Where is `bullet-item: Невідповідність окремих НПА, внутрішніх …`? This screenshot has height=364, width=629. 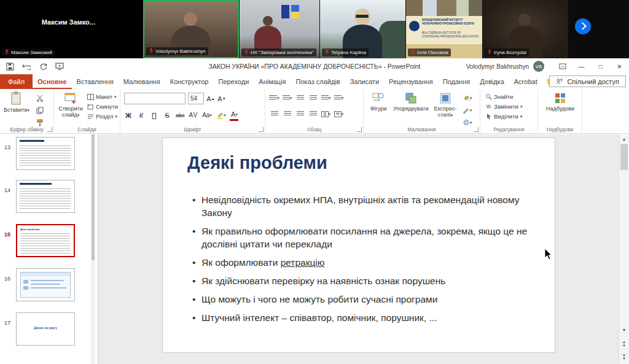
bullet-item: Невідповідність окремих НПА, внутрішніх … is located at coordinates (361, 206).